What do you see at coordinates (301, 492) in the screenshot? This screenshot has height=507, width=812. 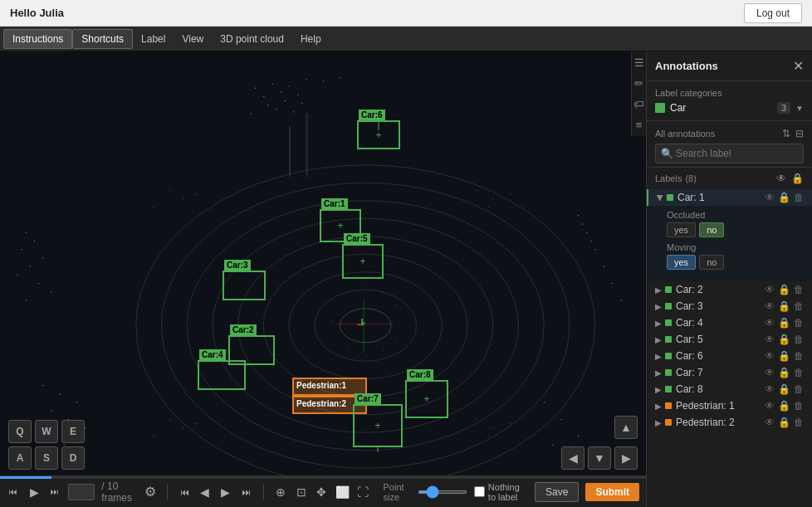 I see `tool-2-button: ⊡` at bounding box center [301, 492].